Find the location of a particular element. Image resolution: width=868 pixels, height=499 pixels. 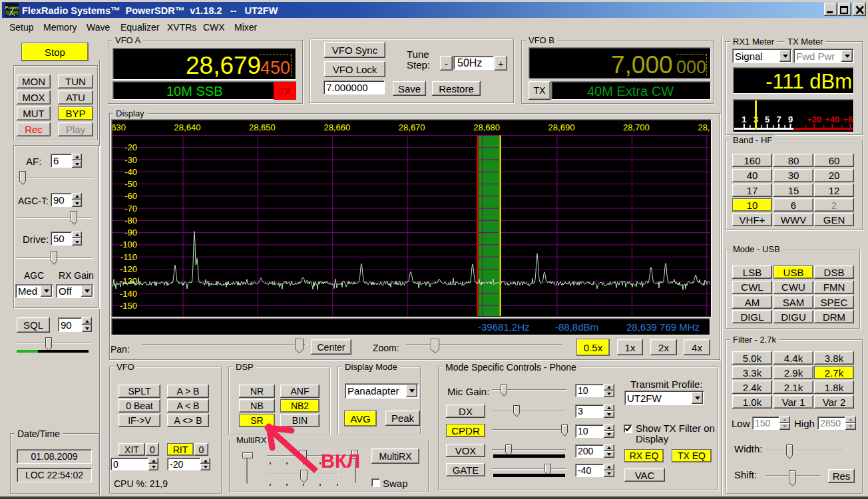

svg-text: -120 is located at coordinates (128, 269).